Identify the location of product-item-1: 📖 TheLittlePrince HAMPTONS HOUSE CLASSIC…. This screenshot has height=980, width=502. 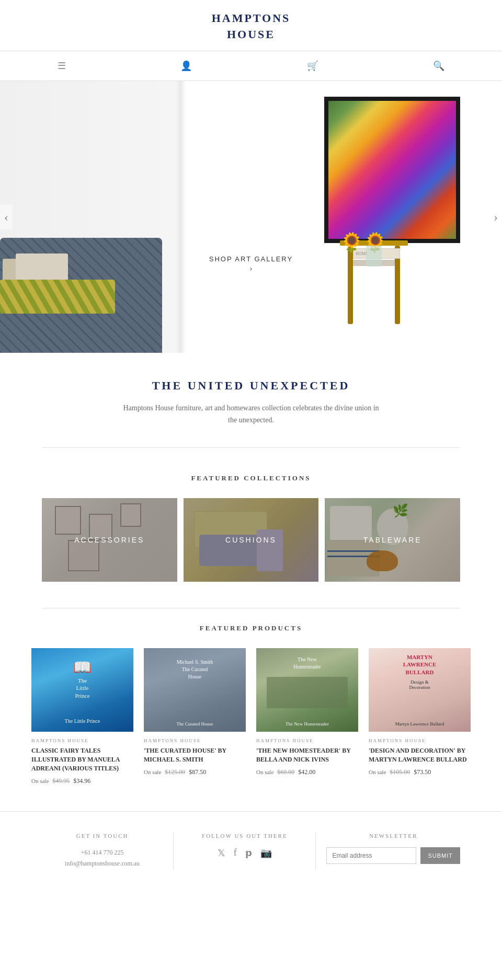
(83, 716).